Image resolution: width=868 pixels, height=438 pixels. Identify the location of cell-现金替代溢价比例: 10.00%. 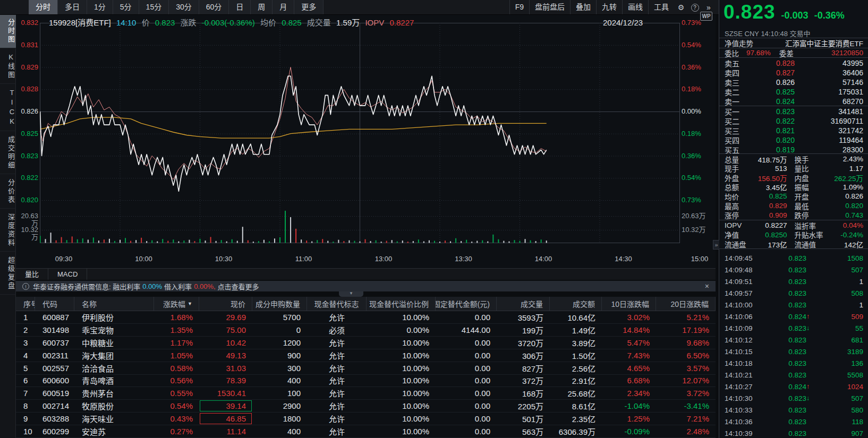
(401, 406).